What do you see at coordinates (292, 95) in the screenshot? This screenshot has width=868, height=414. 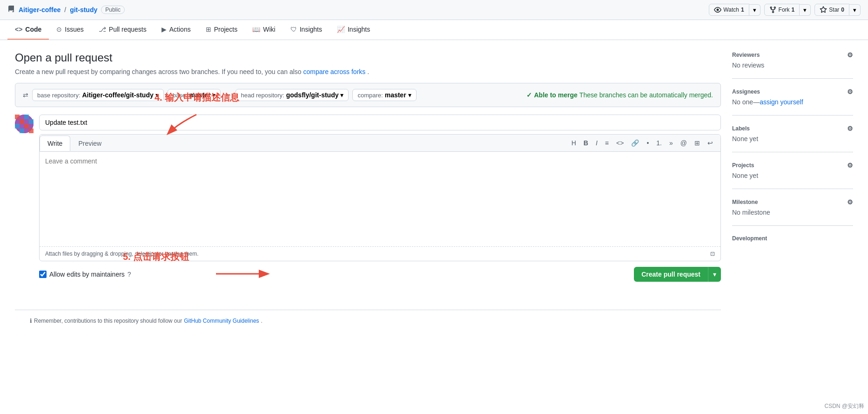 I see `head-repo-selector: head repository: godsfly/git-study ▾` at bounding box center [292, 95].